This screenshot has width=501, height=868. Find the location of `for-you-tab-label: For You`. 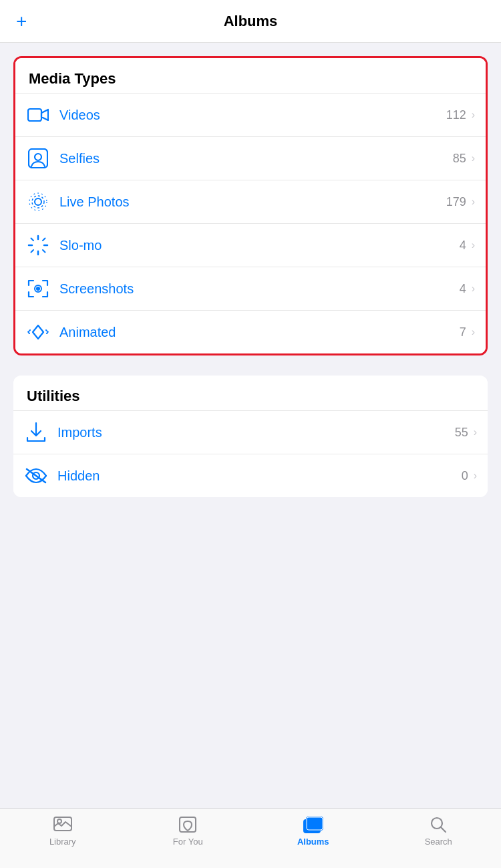

for-you-tab-label: For You is located at coordinates (188, 842).